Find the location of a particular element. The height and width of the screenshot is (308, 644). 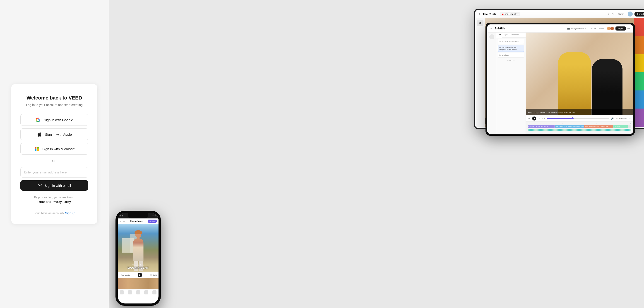

tablet-share-btn: Share is located at coordinates (602, 28).